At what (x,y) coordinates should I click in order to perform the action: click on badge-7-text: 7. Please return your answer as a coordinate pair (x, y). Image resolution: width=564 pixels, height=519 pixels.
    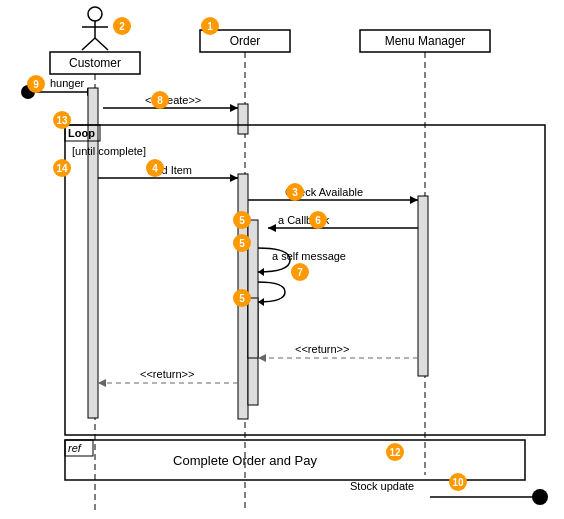
    Looking at the image, I should click on (300, 272).